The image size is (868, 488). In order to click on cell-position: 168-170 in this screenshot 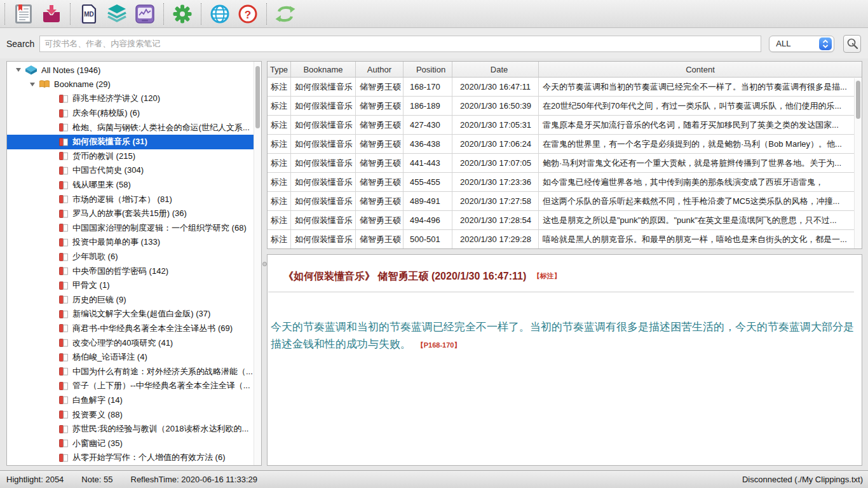, I will do `click(428, 86)`.